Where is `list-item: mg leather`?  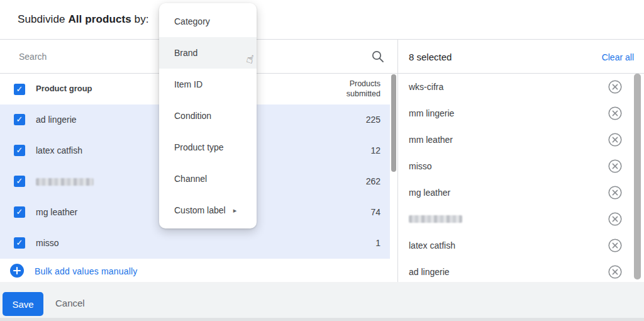
list-item: mg leather is located at coordinates (521, 193).